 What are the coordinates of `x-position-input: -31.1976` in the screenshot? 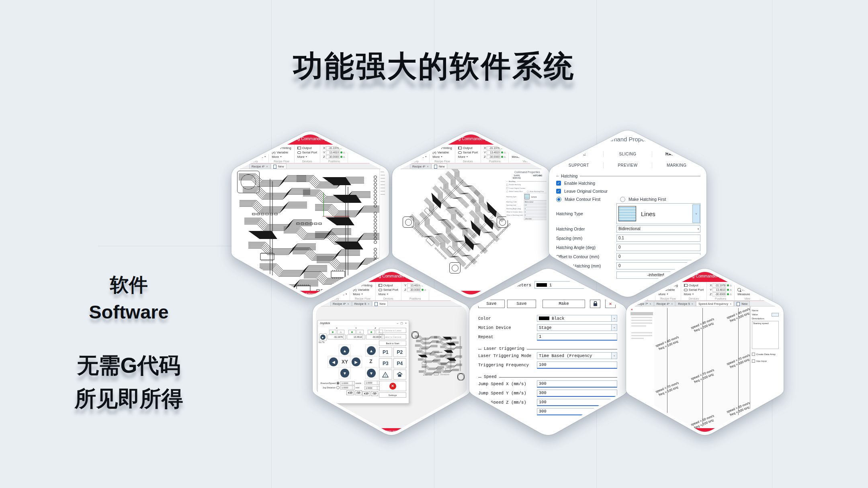 It's located at (337, 337).